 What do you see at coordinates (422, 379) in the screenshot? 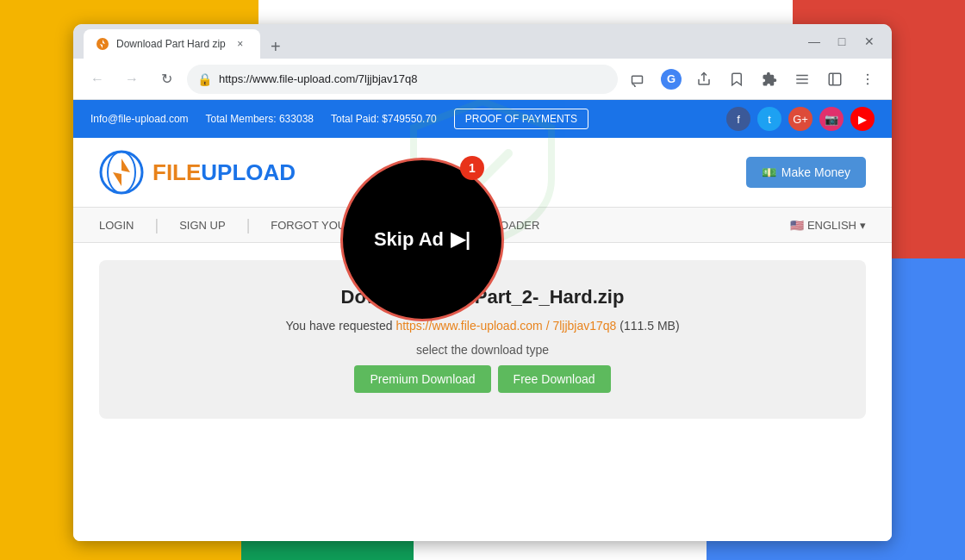
I see `premium-download-button: Premium Download` at bounding box center [422, 379].